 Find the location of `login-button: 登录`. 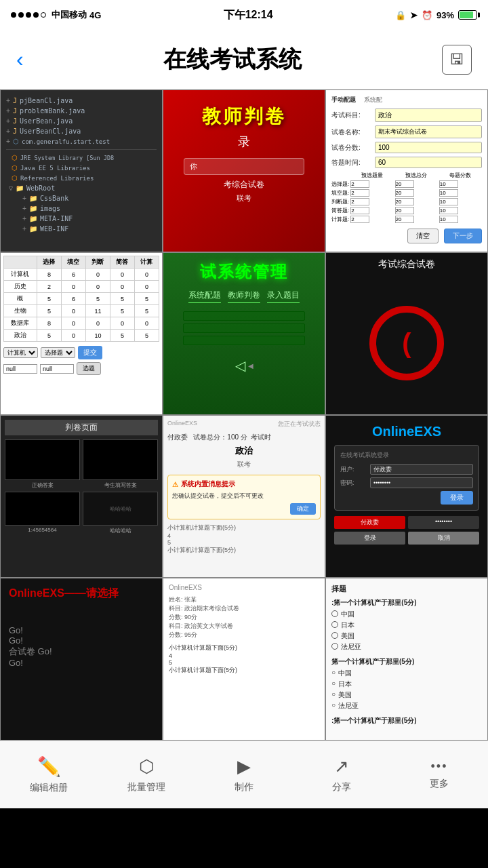

login-button: 登录 is located at coordinates (457, 498).